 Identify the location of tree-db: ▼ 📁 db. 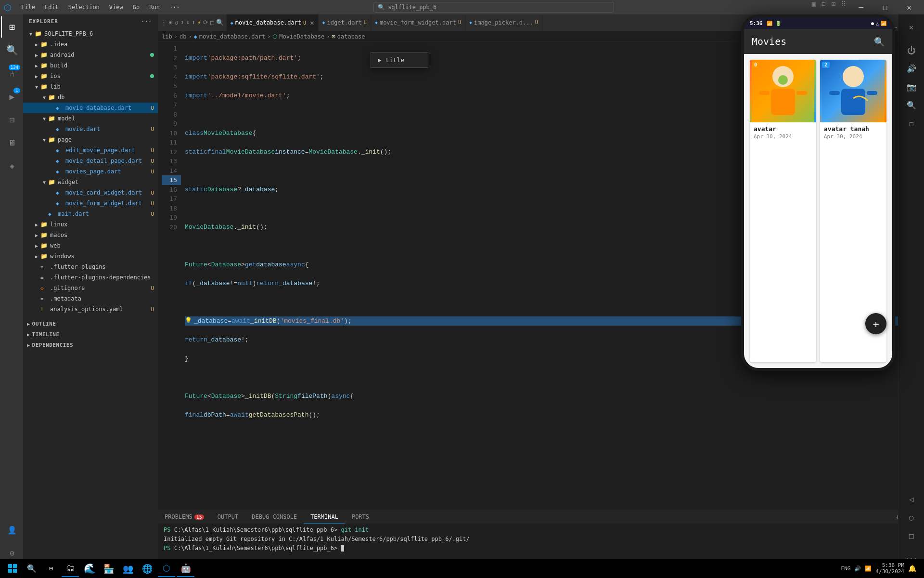
(90, 97).